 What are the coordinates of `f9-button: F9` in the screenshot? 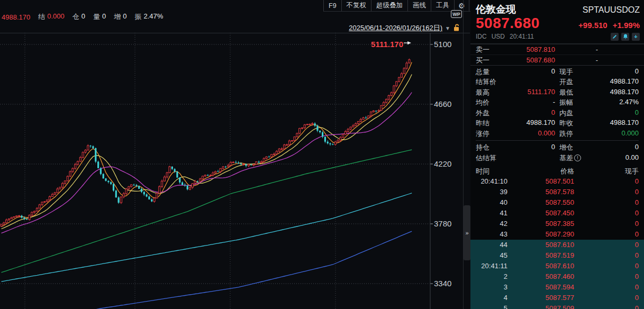 It's located at (332, 5).